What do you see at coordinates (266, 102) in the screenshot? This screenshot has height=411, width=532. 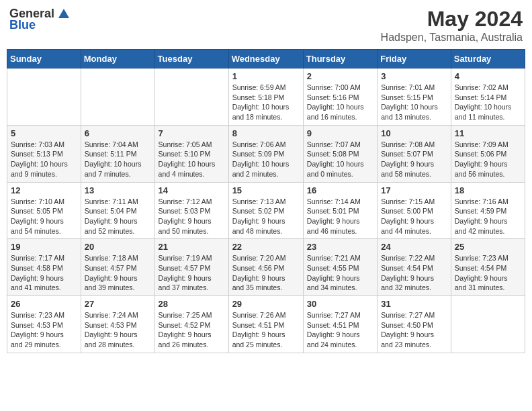 I see `day-info: Sunrise: 6:59 AM Sunset: 5:18 PM Dayligh…` at bounding box center [266, 102].